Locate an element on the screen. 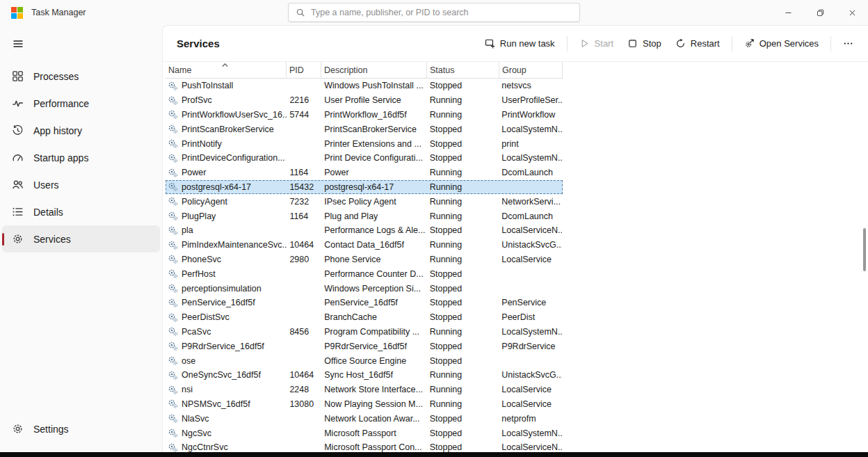 This screenshot has height=457, width=868. column-header-group: Group is located at coordinates (531, 70).